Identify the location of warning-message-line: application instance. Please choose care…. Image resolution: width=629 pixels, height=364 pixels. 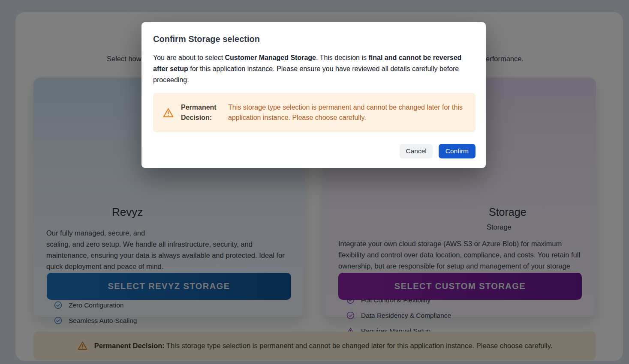
(346, 118).